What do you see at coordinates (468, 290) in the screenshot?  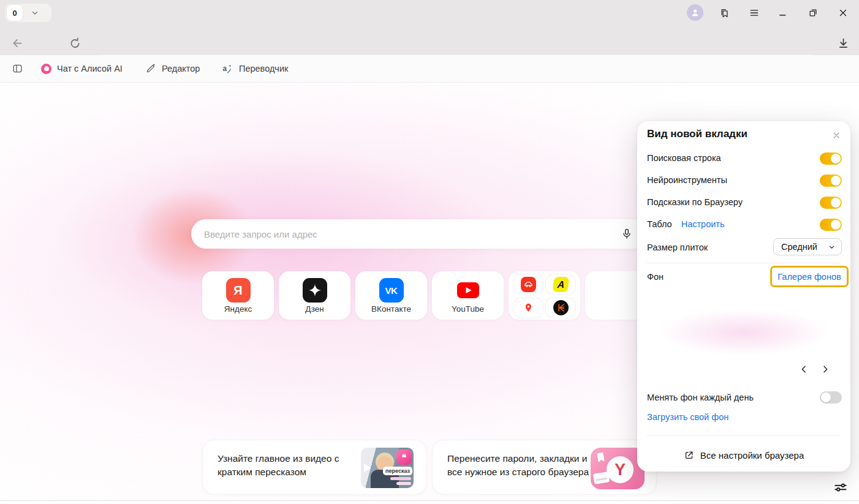 I see `youtube-icon` at bounding box center [468, 290].